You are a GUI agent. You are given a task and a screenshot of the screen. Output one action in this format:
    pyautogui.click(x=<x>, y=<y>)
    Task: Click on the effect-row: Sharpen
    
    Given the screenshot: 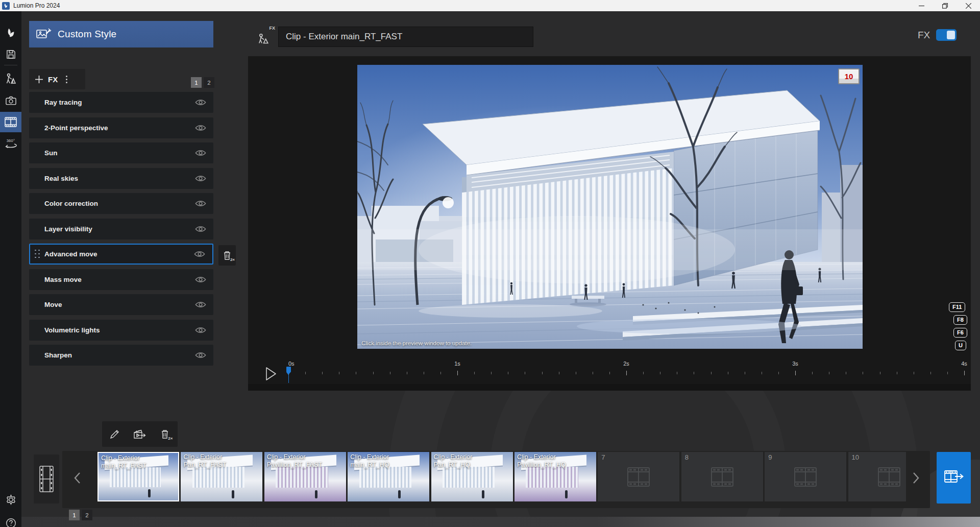 What is the action you would take?
    pyautogui.click(x=121, y=355)
    